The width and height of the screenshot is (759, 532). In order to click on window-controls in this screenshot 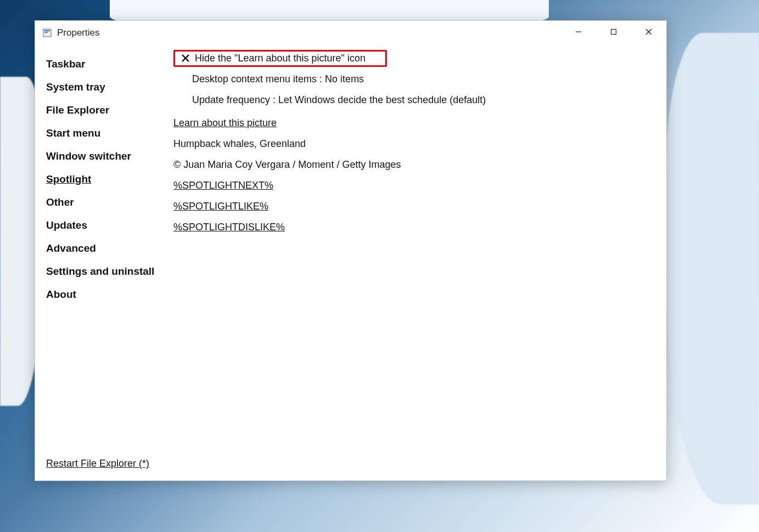, I will do `click(614, 32)`.